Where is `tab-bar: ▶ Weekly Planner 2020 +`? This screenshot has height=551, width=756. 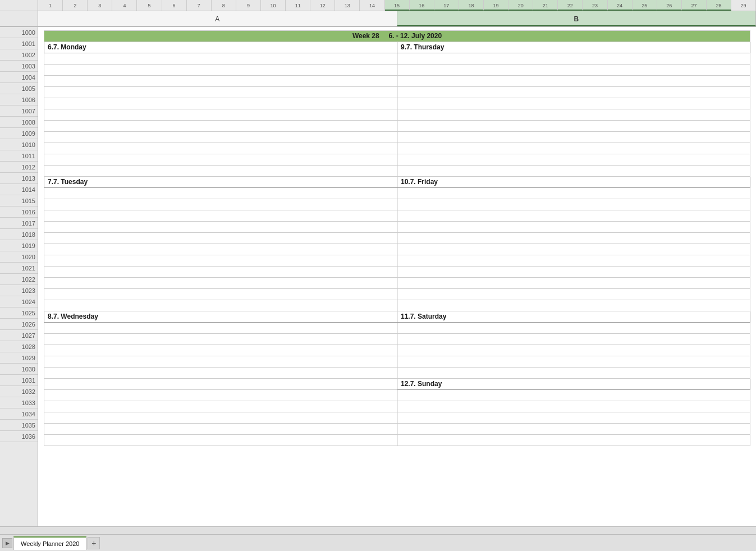 tab-bar: ▶ Weekly Planner 2020 + is located at coordinates (378, 543).